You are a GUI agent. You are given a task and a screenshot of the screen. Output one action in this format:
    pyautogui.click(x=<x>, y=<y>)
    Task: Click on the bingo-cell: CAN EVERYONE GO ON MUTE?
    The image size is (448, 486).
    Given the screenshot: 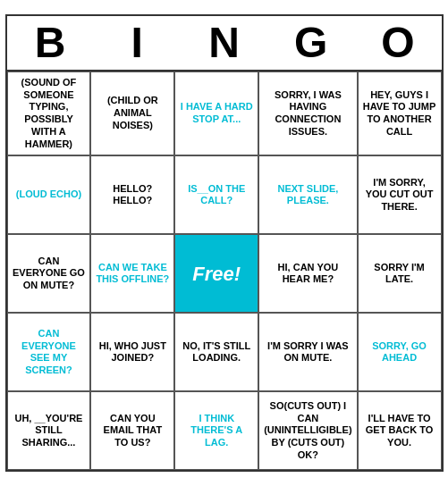 What is the action you would take?
    pyautogui.click(x=49, y=273)
    